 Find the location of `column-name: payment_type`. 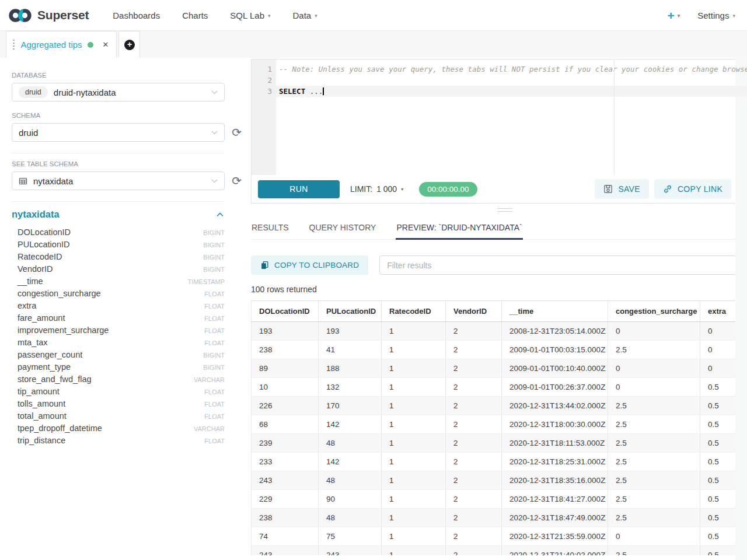

column-name: payment_type is located at coordinates (44, 367).